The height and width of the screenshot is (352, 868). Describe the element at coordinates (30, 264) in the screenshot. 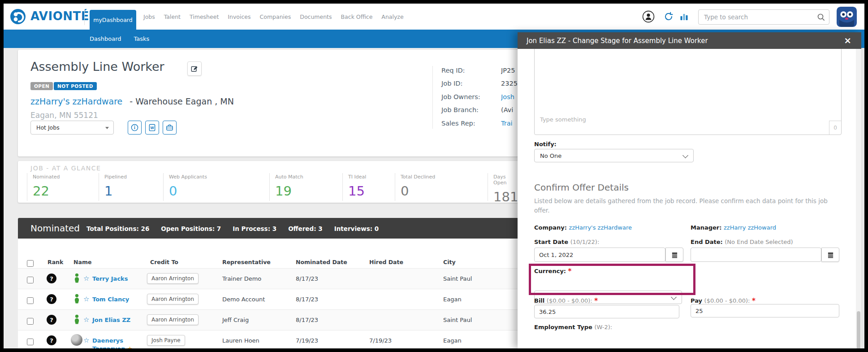

I see `select-all-checkbox` at that location.